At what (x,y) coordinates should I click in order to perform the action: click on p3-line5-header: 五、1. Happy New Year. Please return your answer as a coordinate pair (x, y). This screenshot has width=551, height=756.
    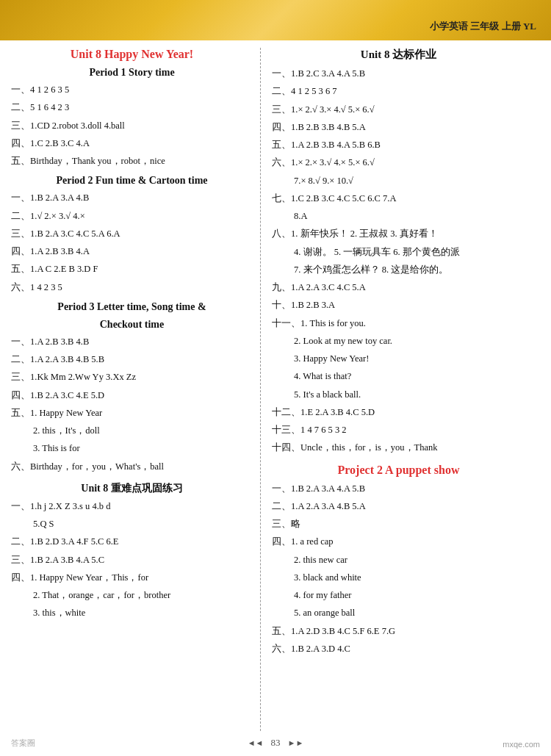
    Looking at the image, I should click on (132, 413).